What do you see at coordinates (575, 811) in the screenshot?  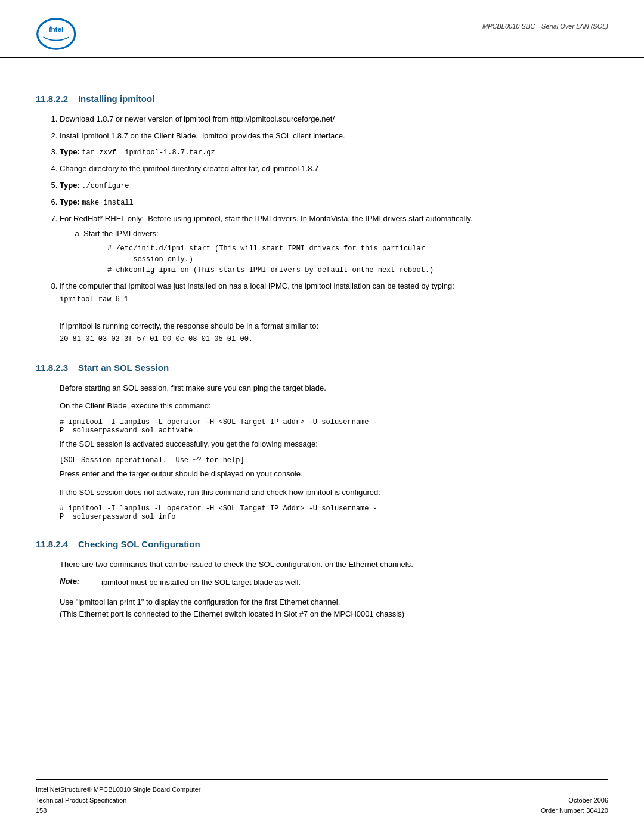 I see `footer-right-line2: Order Number: 304120` at bounding box center [575, 811].